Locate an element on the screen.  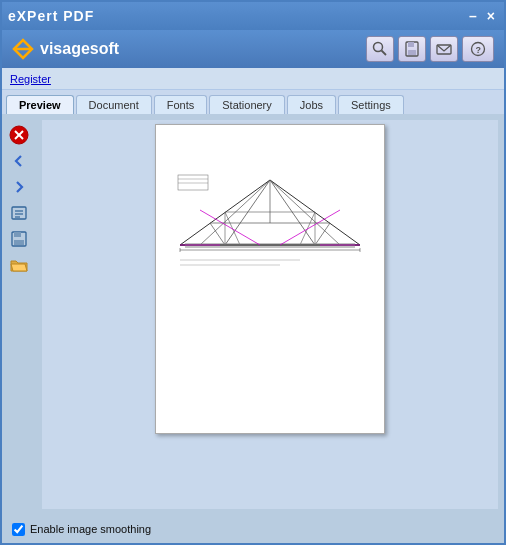
sidebar is located at coordinates (22, 314).